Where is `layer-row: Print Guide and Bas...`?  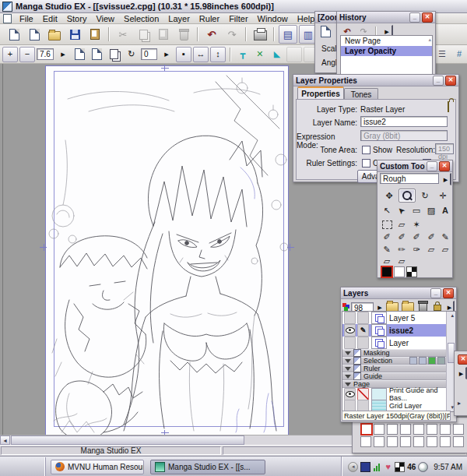
layer-row: Print Guide and Bas... is located at coordinates (399, 394).